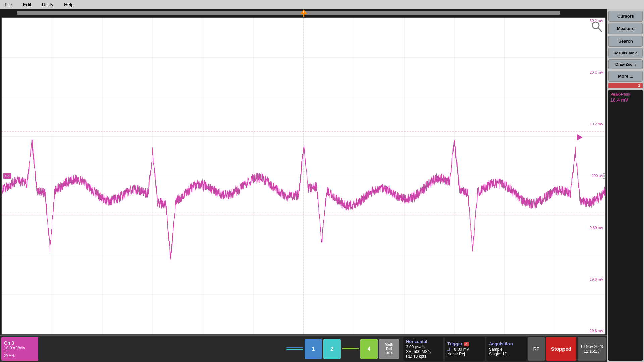  What do you see at coordinates (304, 13) in the screenshot?
I see `trigger-header: T` at bounding box center [304, 13].